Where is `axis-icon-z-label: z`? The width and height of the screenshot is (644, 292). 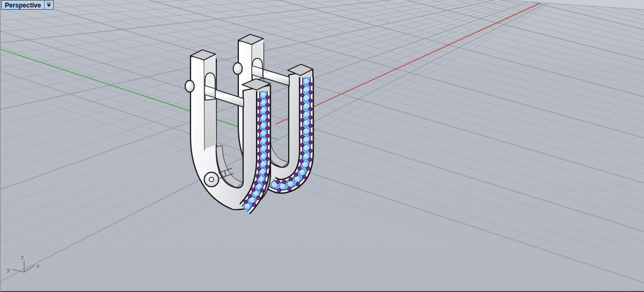 axis-icon-z-label: z is located at coordinates (23, 257).